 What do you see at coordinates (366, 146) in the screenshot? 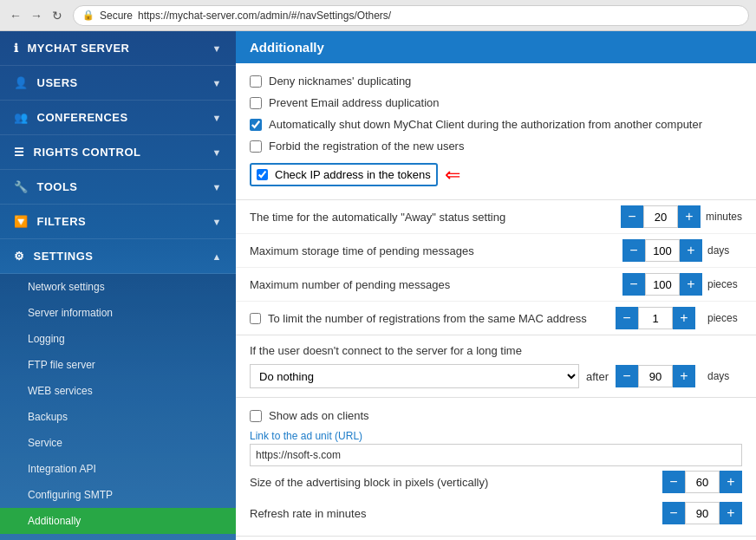
I see `forbid-reg-label: Forbid the registration of the new users` at bounding box center [366, 146].